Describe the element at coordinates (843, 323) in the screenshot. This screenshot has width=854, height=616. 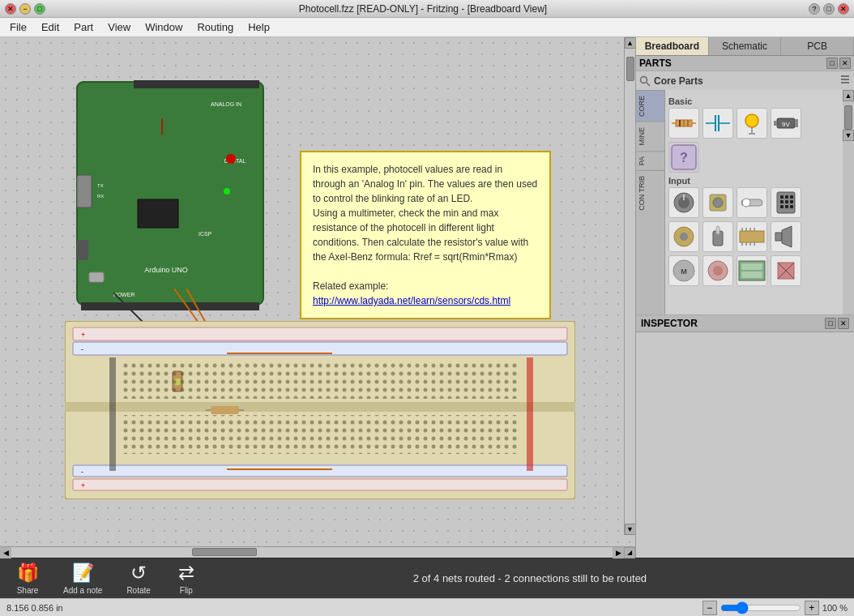
I see `inspector-close-button: ✕` at that location.